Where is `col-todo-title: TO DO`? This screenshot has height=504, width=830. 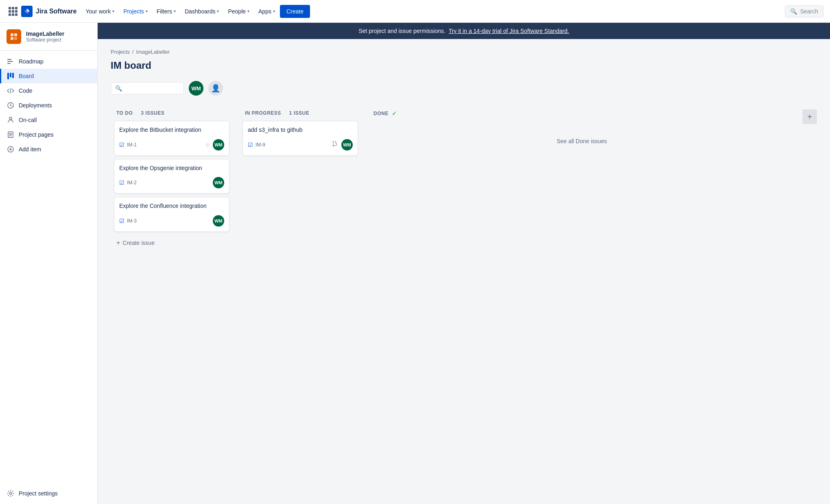 col-todo-title: TO DO is located at coordinates (124, 113).